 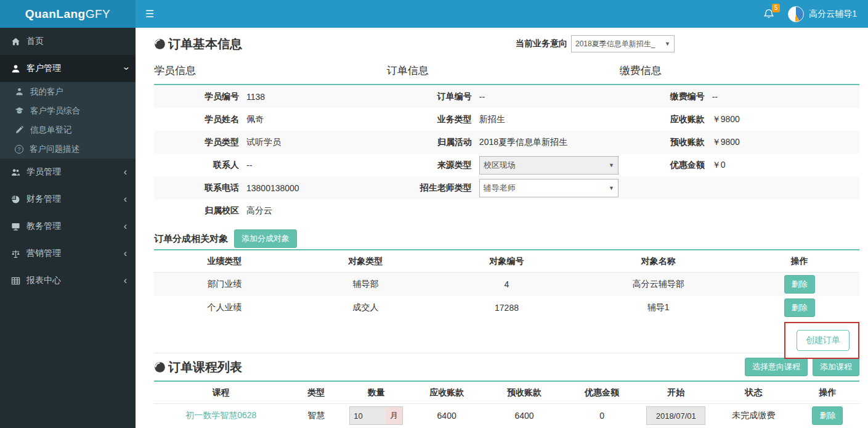 I want to click on business-type-value: 新招生, so click(x=492, y=120).